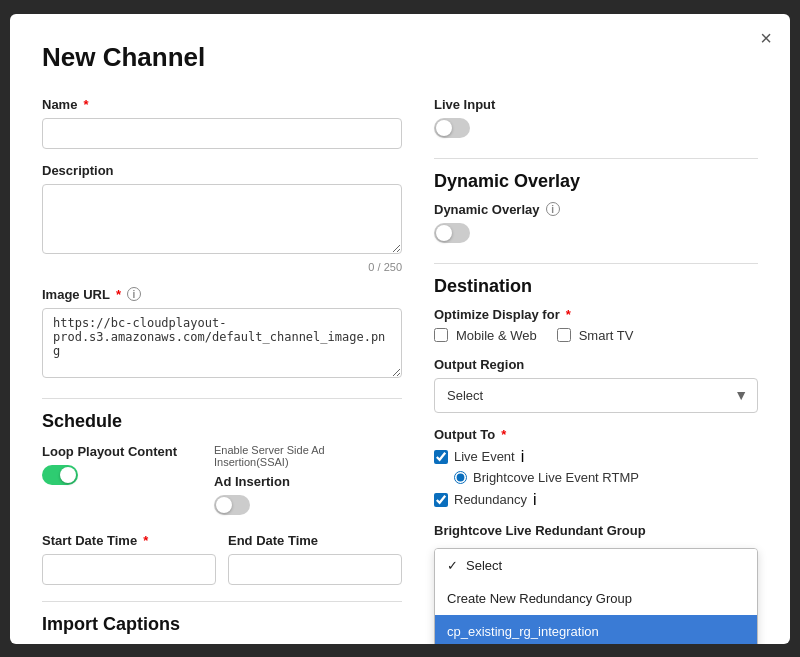 The height and width of the screenshot is (657, 800). What do you see at coordinates (535, 500) in the screenshot?
I see `redundancy-info-icon: i` at bounding box center [535, 500].